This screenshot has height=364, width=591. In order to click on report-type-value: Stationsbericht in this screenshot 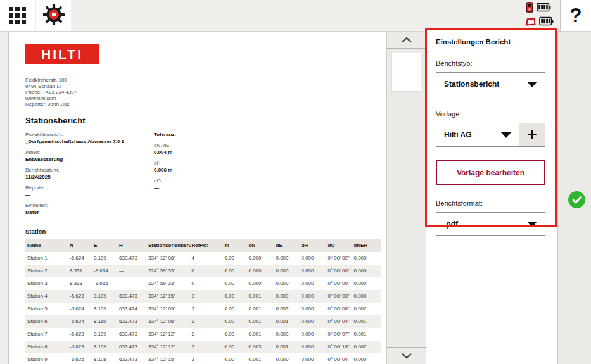, I will do `click(471, 84)`.